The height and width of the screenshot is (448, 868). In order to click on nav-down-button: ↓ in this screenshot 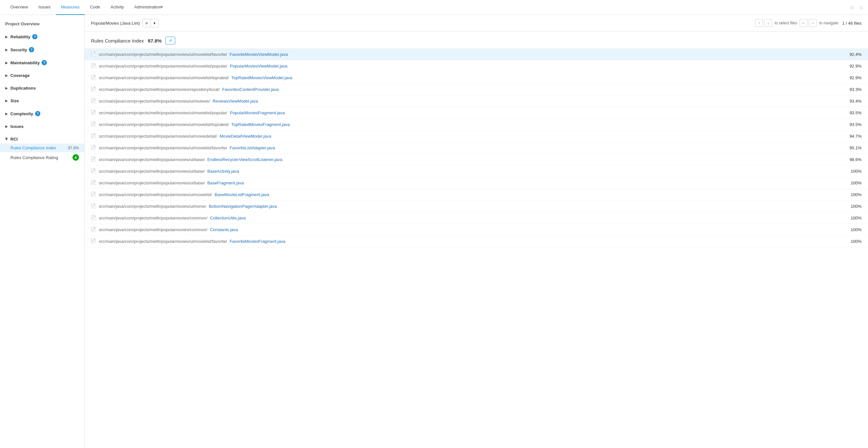, I will do `click(768, 23)`.